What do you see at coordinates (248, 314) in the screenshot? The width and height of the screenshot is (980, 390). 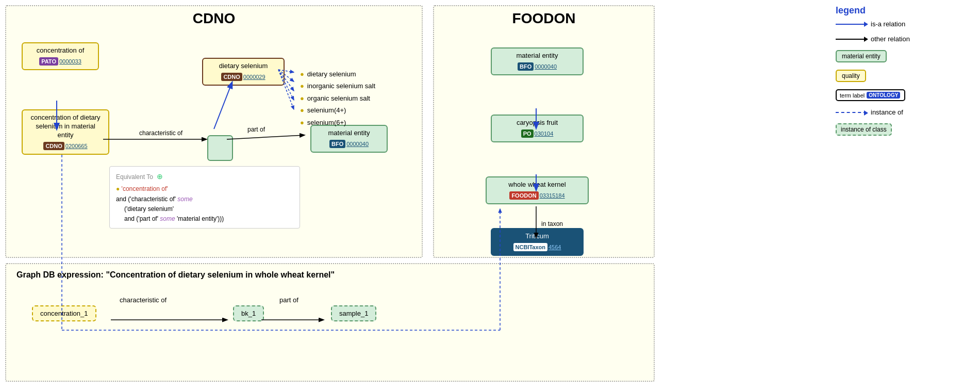 I see `node-bk-1: bk_1` at bounding box center [248, 314].